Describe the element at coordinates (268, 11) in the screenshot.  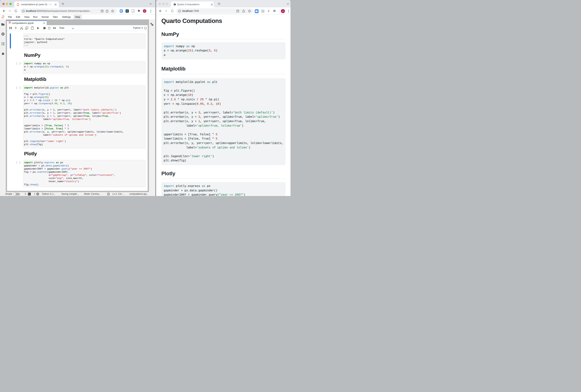
I see `svg-text: Z` at that location.